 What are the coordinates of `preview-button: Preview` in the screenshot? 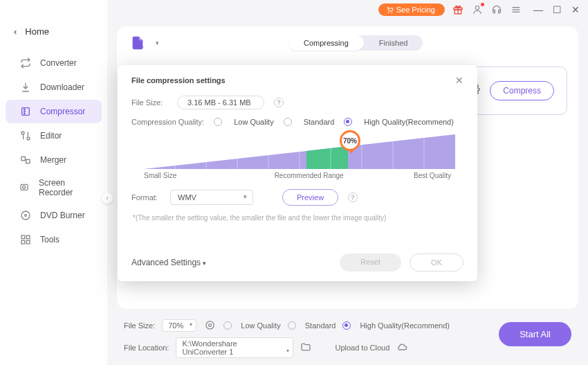 It's located at (310, 197).